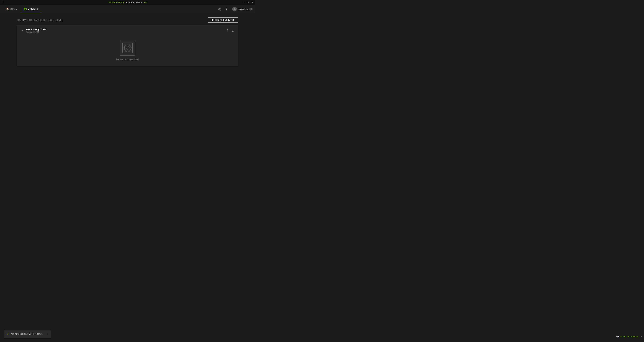 Image resolution: width=644 pixels, height=342 pixels. What do you see at coordinates (12, 9) in the screenshot?
I see `nav-home: 🏠 HOME` at bounding box center [12, 9].